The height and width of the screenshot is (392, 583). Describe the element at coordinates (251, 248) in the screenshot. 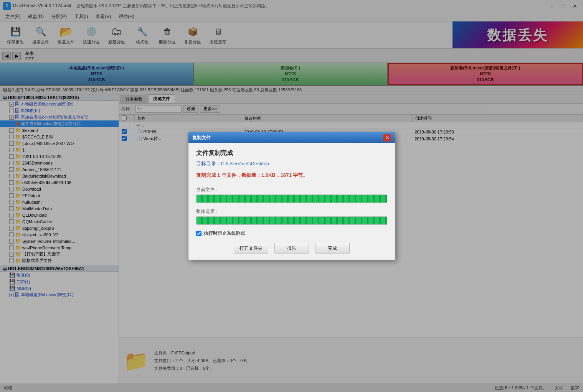

I see `open-folder-button: 打开文件夹` at that location.